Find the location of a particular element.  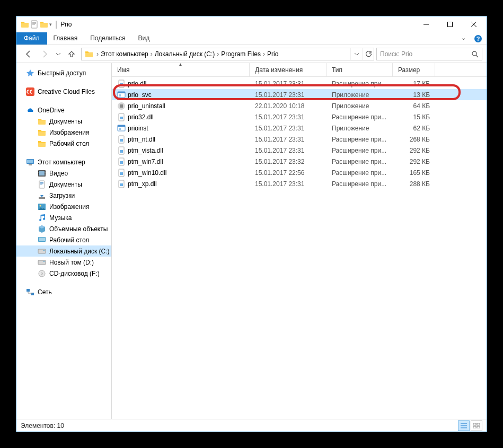

file-name: prioinst is located at coordinates (138, 128).